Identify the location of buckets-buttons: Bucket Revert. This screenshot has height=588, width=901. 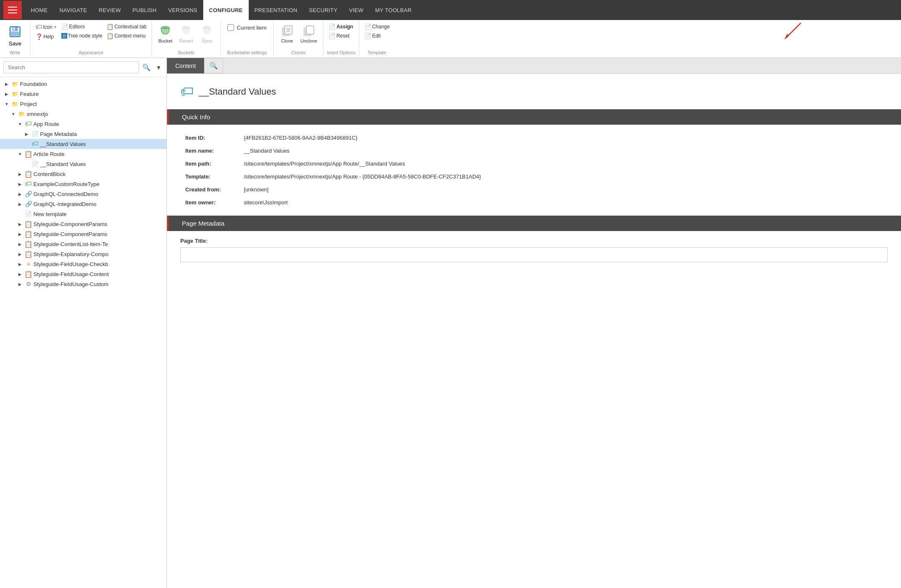
(186, 36).